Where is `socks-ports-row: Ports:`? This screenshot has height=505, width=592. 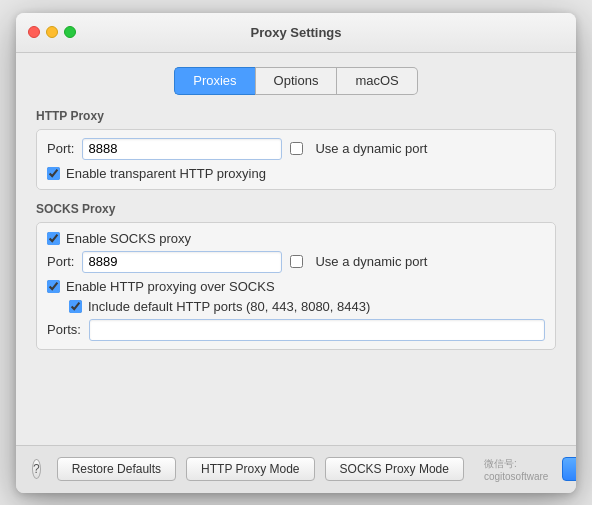 socks-ports-row: Ports: is located at coordinates (296, 330).